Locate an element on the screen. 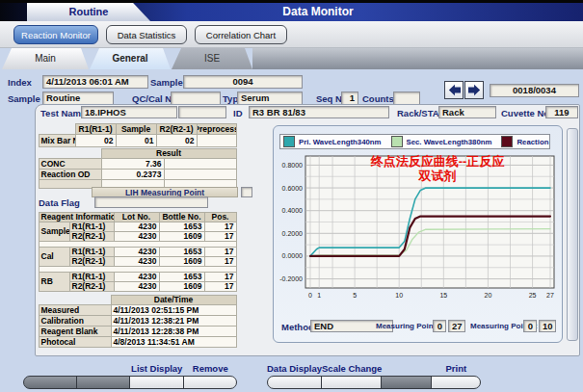  measuring-point-2-b: 10 is located at coordinates (547, 326).